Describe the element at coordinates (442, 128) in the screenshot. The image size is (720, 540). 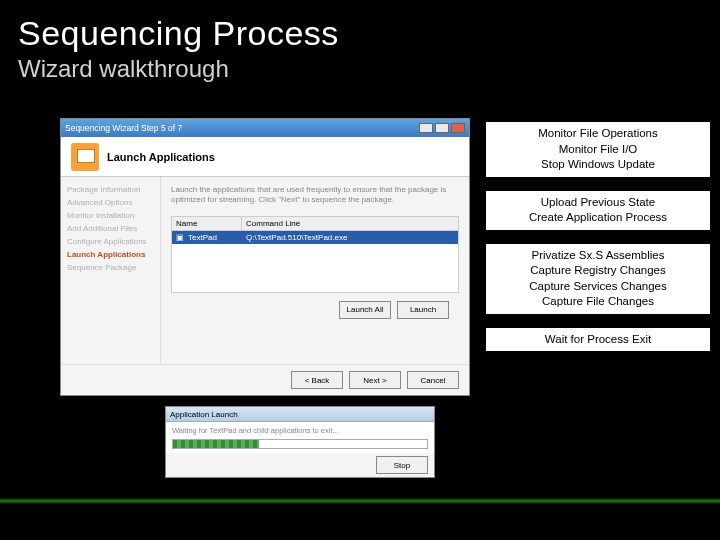
I see `titlebar-buttons` at that location.